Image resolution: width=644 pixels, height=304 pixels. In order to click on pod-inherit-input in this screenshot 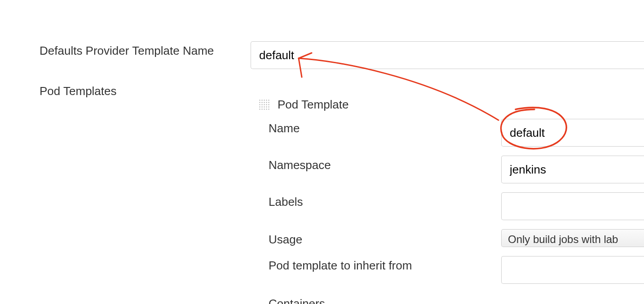, I will do `click(573, 270)`.